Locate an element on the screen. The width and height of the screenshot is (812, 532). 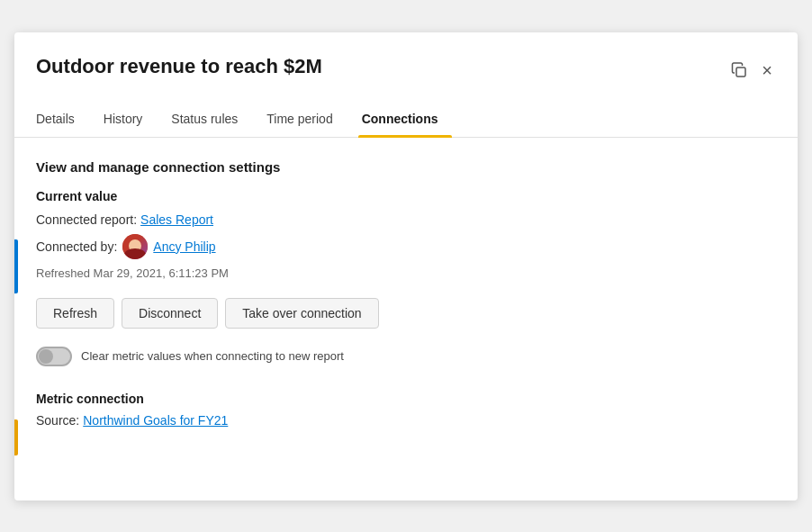
metric-section: Metric connection Source: Northwind Goal… is located at coordinates (406, 410).